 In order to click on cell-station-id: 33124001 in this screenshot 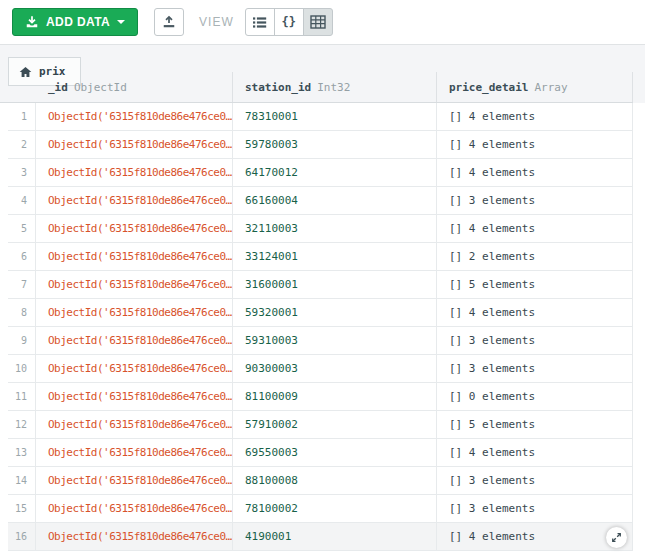, I will do `click(335, 257)`.